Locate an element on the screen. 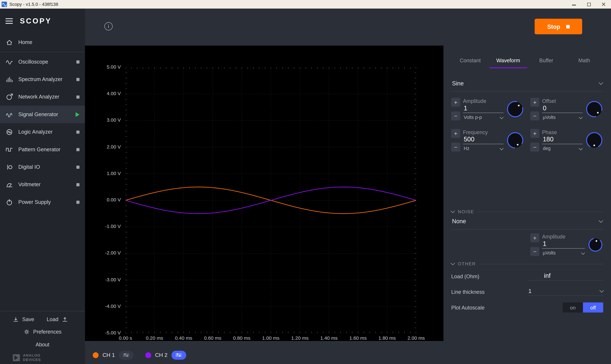 The height and width of the screenshot is (364, 611). phase-increment-button: + is located at coordinates (535, 133).